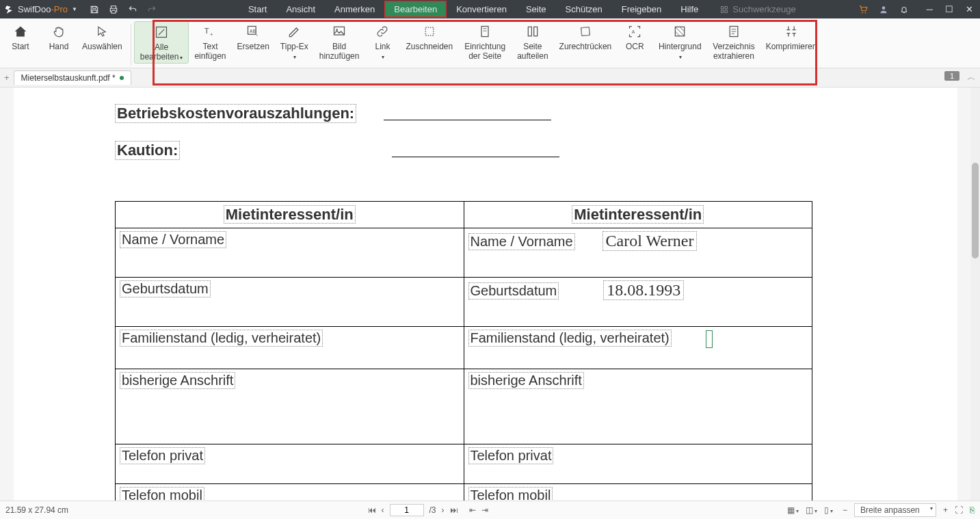  Describe the element at coordinates (103, 36) in the screenshot. I see `tool-select: Auswählen` at that location.